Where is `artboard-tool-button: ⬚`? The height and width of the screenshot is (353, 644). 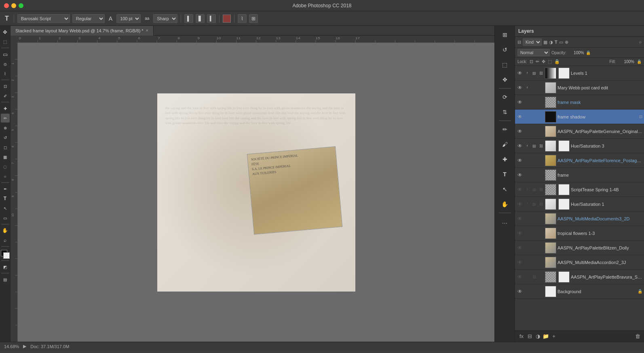
artboard-tool-button: ⬚ is located at coordinates (5, 42).